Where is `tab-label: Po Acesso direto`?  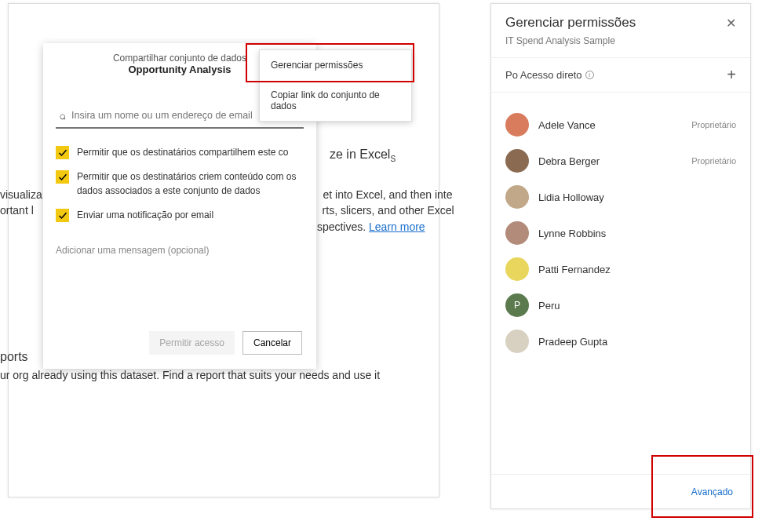
tab-label: Po Acesso direto is located at coordinates (544, 75).